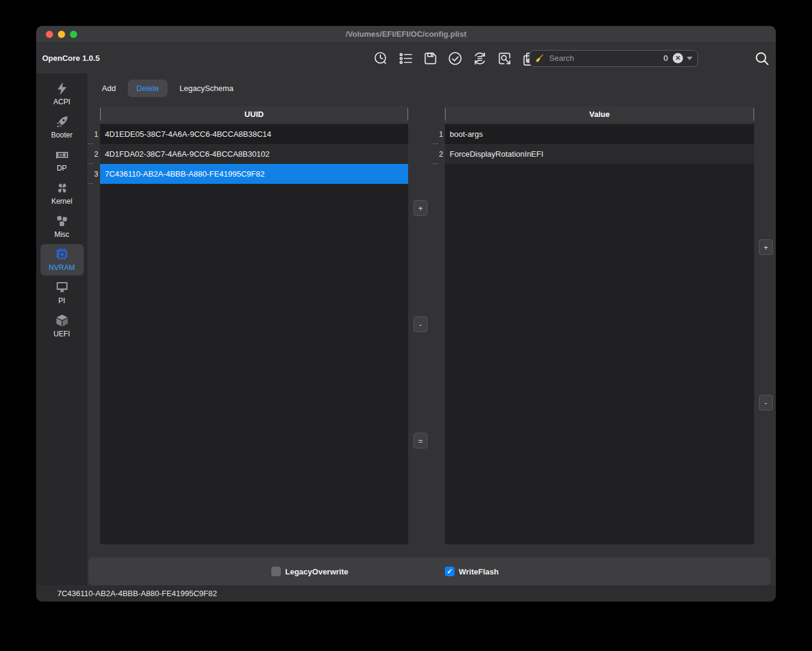  What do you see at coordinates (61, 301) in the screenshot?
I see `sidebar-item-label: PI` at bounding box center [61, 301].